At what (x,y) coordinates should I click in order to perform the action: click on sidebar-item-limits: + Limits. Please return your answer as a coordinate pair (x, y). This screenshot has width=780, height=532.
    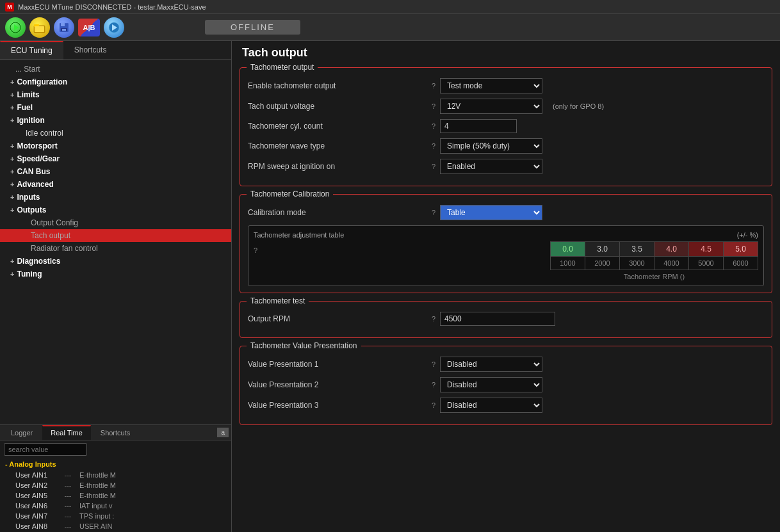
    Looking at the image, I should click on (115, 95).